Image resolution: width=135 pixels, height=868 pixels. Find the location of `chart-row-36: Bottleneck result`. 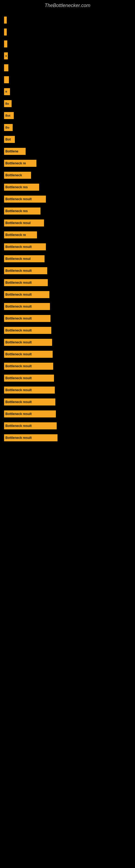

chart-row-36: Bottleneck result is located at coordinates (68, 438).